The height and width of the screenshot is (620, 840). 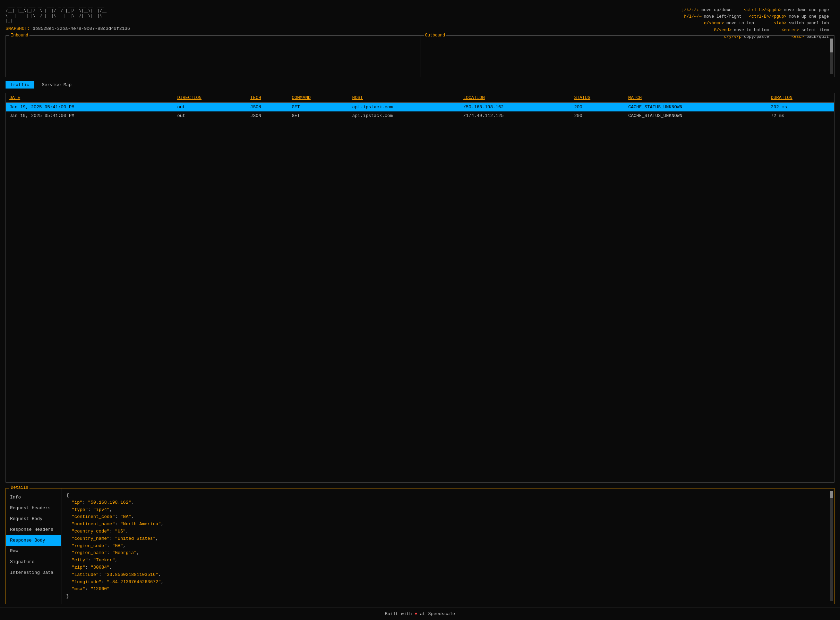 I want to click on details-scrollbar, so click(x=831, y=546).